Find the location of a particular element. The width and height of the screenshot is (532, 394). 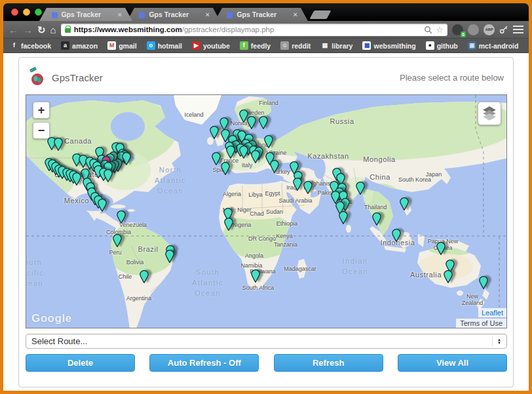

bookmark-item-youtube: ▶youtube is located at coordinates (211, 46).